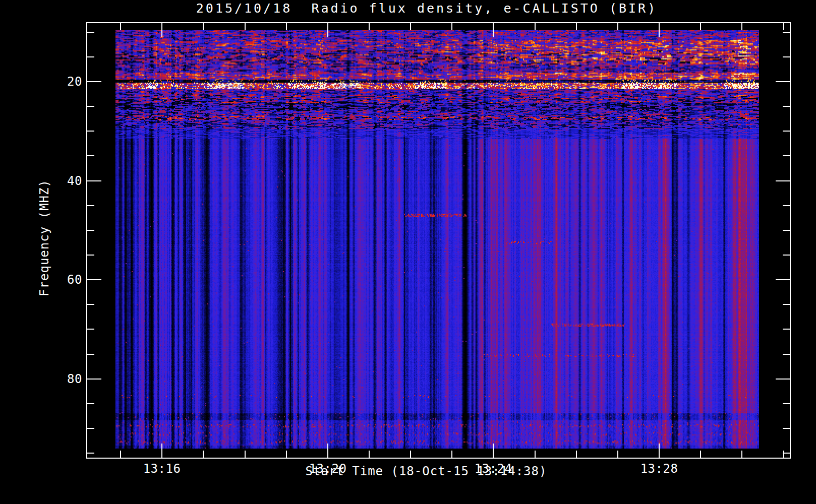 The image size is (816, 504). What do you see at coordinates (62, 181) in the screenshot?
I see `y-tick-label: 40` at bounding box center [62, 181].